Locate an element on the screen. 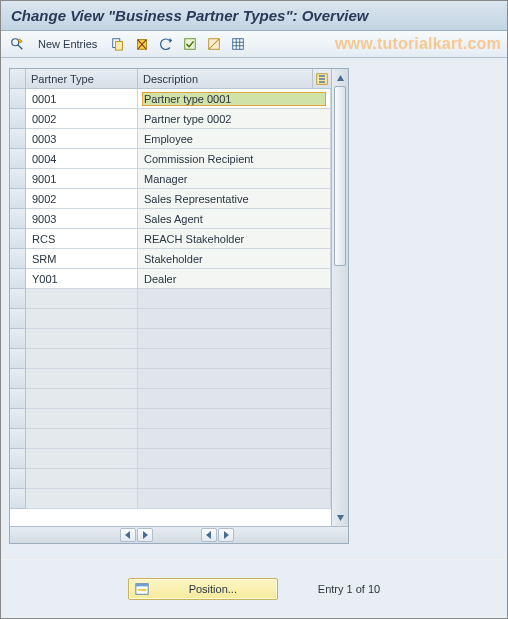  new-entries-button: New Entries is located at coordinates (68, 44).